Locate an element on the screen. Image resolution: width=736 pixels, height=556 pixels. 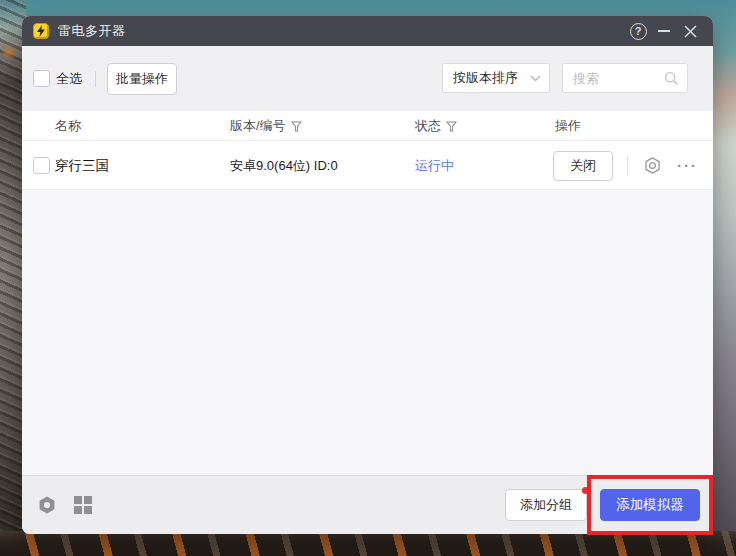
add-emulator-button: 添加模拟器 is located at coordinates (650, 505).